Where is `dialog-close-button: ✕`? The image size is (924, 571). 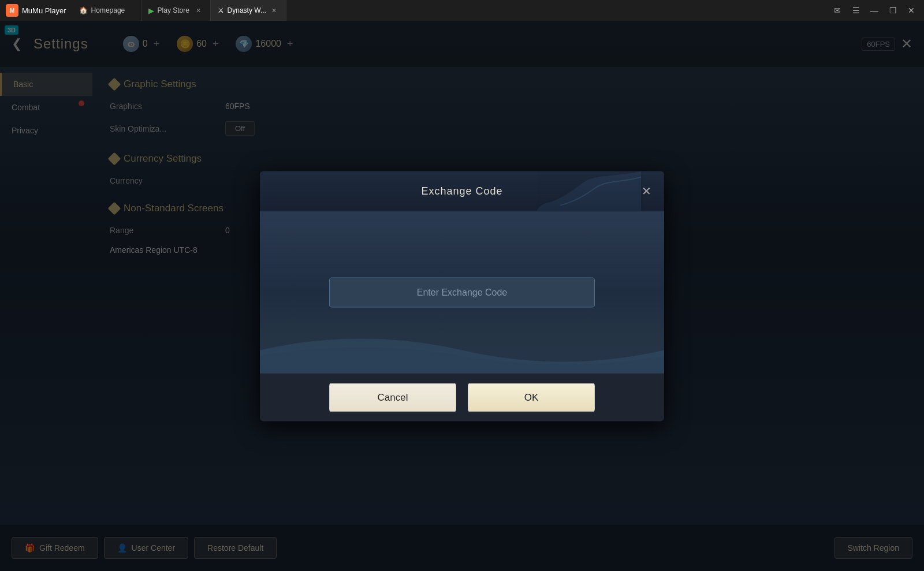
dialog-close-button: ✕ is located at coordinates (646, 191).